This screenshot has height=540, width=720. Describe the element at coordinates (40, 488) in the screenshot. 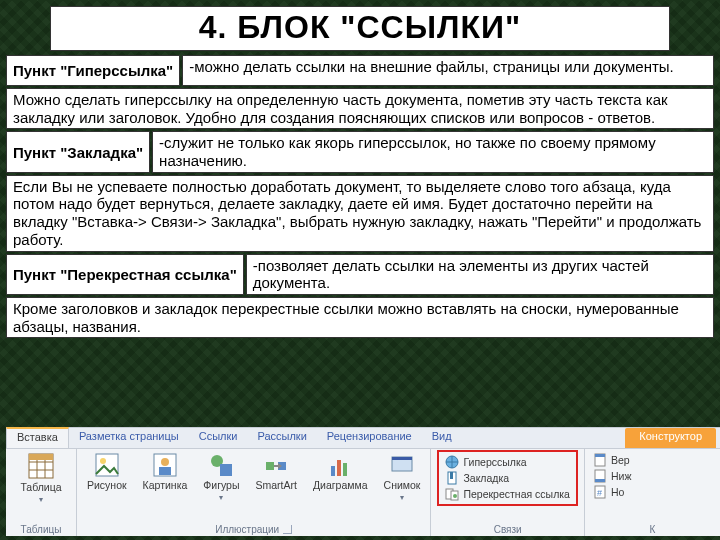

I see `table-button-label: Таблица` at that location.